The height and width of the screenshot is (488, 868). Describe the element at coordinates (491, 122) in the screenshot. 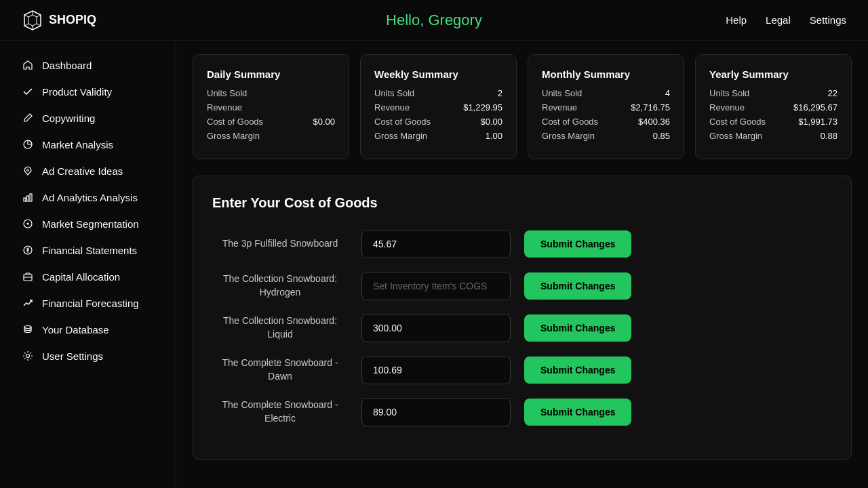

I see `summary-row-value: $0.00` at that location.